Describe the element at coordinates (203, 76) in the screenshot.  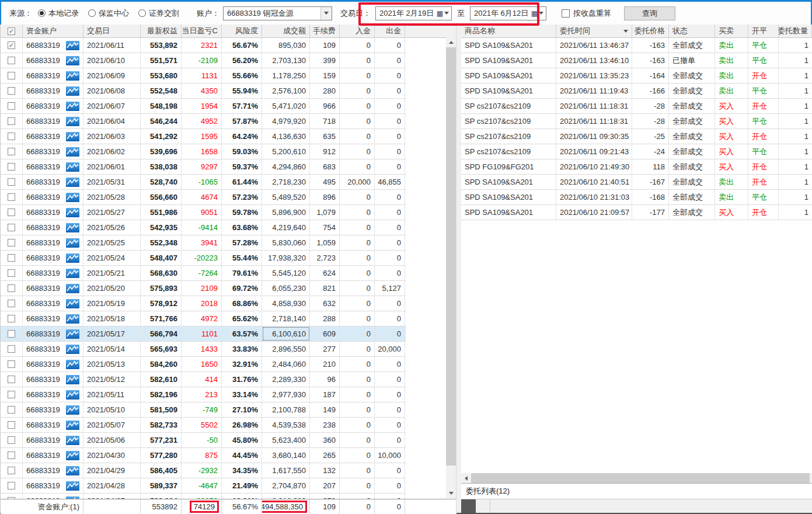
I see `table-row: 66883319 2021/06/09 553,680 1131 55.66% …` at that location.